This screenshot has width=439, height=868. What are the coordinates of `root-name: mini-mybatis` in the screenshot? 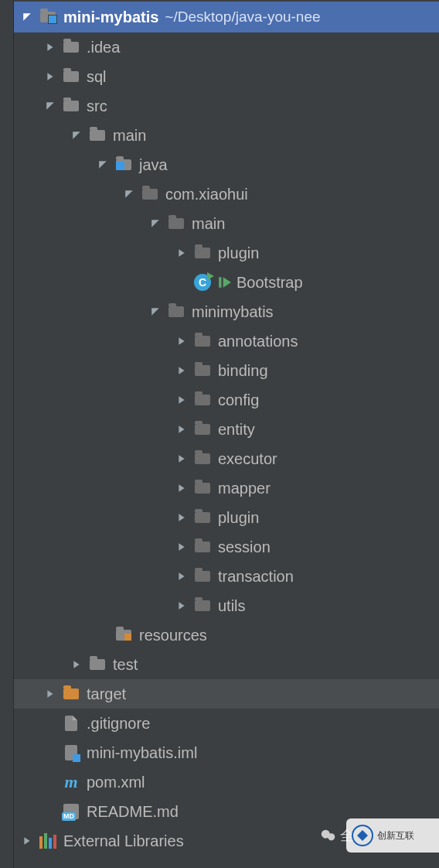 It's located at (111, 17).